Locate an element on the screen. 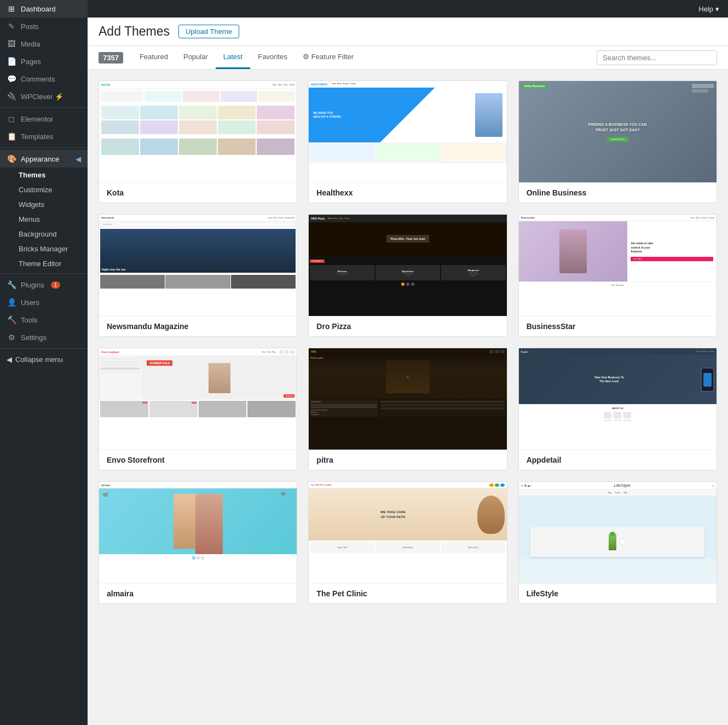  theme-card-pitra: Alfa Hello world! ⛵ is located at coordinates (407, 409).